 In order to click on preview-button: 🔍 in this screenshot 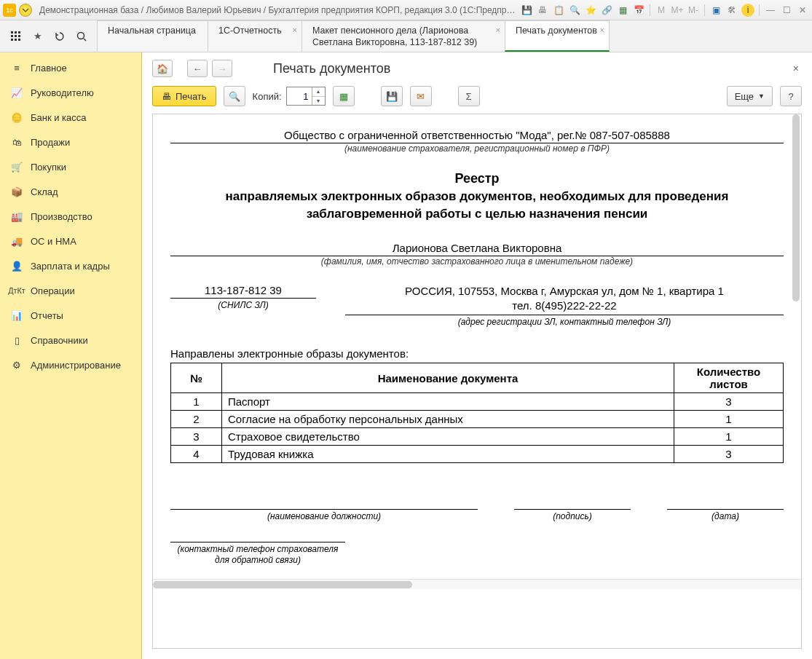, I will do `click(234, 96)`.